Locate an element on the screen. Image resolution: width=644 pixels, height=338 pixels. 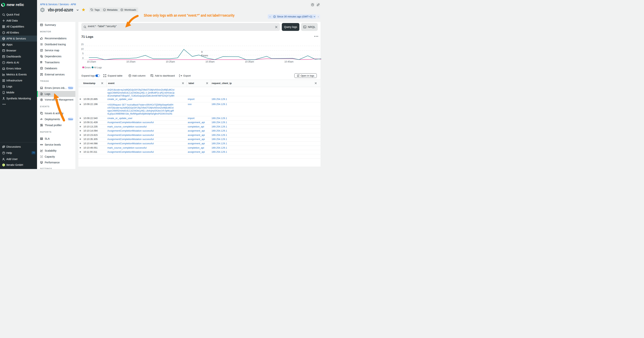
svg-text: 15 is located at coordinates (82, 45).